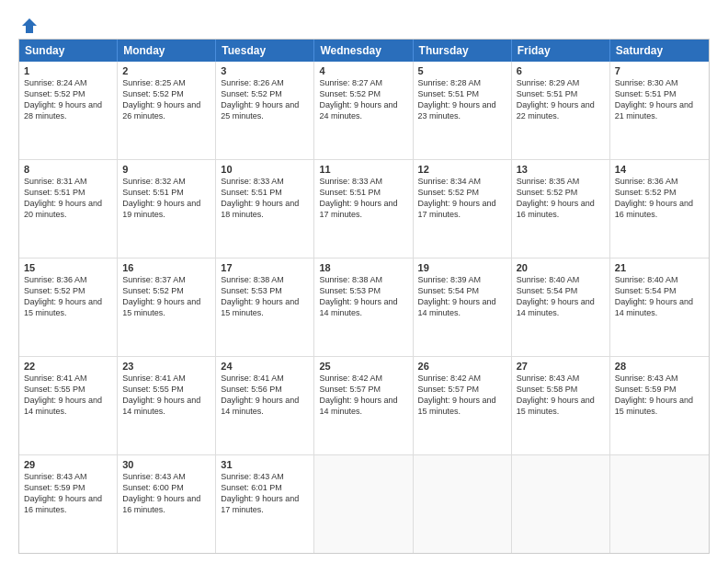  What do you see at coordinates (363, 389) in the screenshot?
I see `sunset-text: Sunset: 5:57 PM` at bounding box center [363, 389].